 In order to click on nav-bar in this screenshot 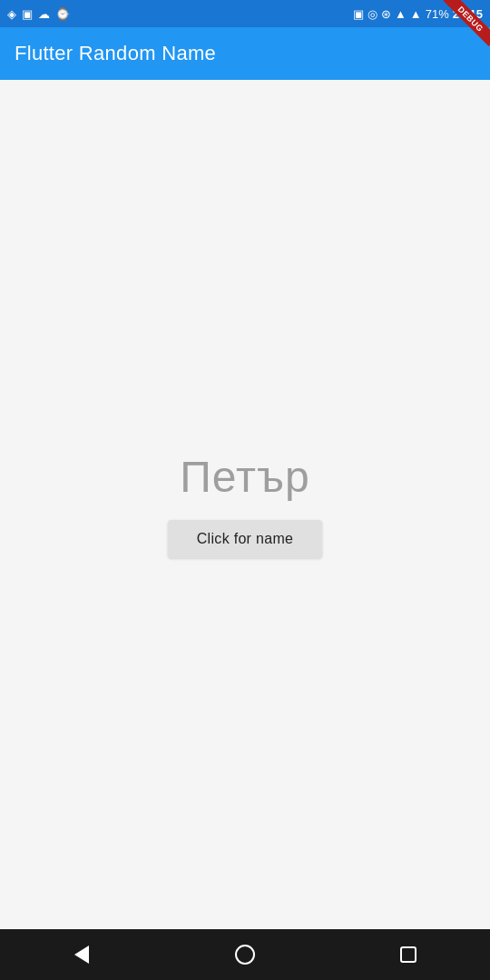, I will do `click(245, 955)`.